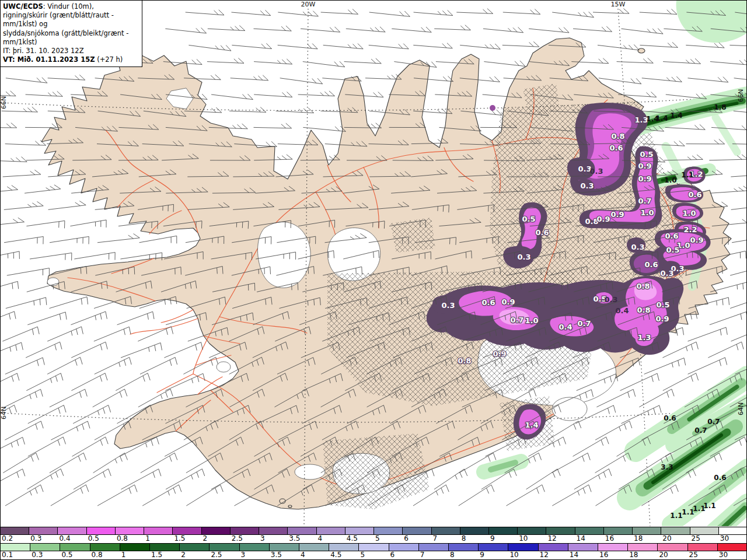 The width and height of the screenshot is (747, 560). What do you see at coordinates (180, 538) in the screenshot?
I see `scale-tick-label: 1.5` at bounding box center [180, 538].